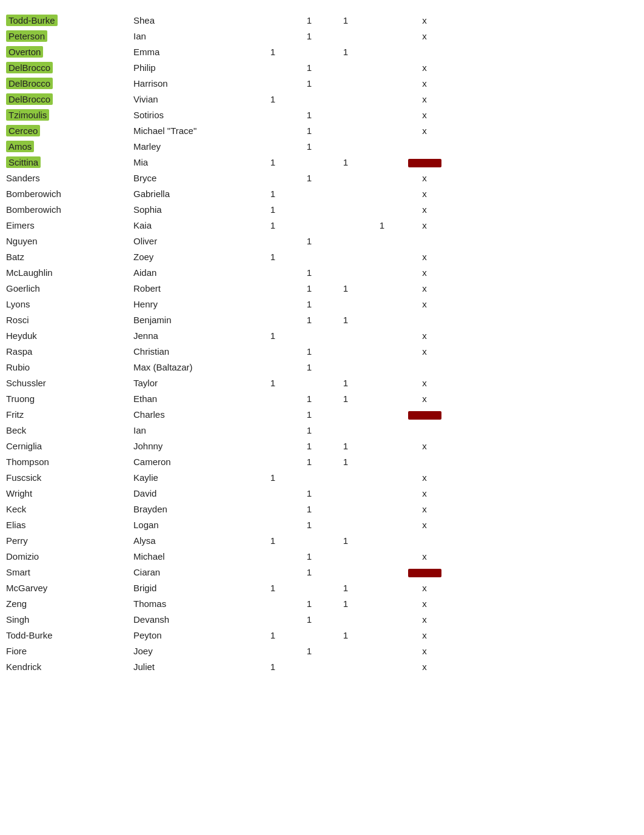  What do you see at coordinates (70, 431) in the screenshot?
I see `last-name: Beck` at bounding box center [70, 431].